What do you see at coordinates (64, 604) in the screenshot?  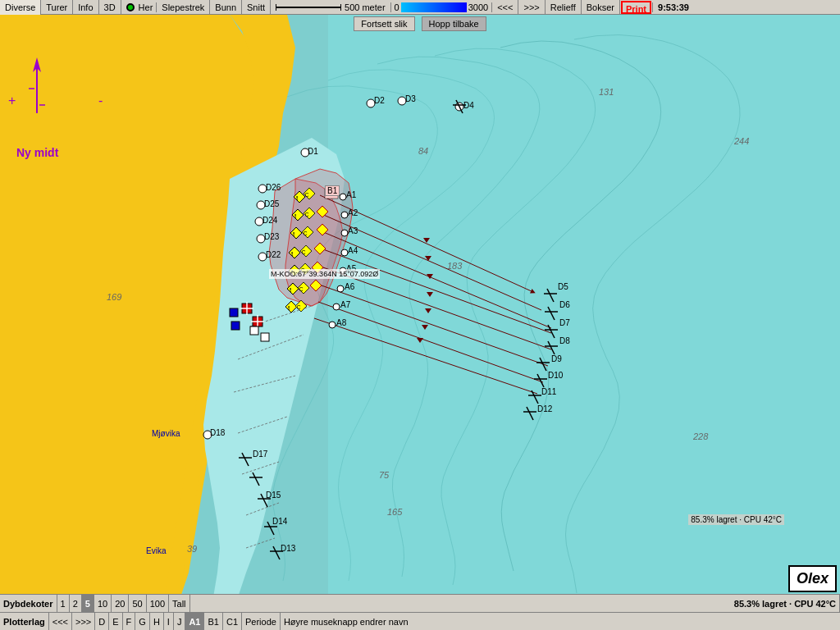 I see `depth-1: 1` at bounding box center [64, 604].